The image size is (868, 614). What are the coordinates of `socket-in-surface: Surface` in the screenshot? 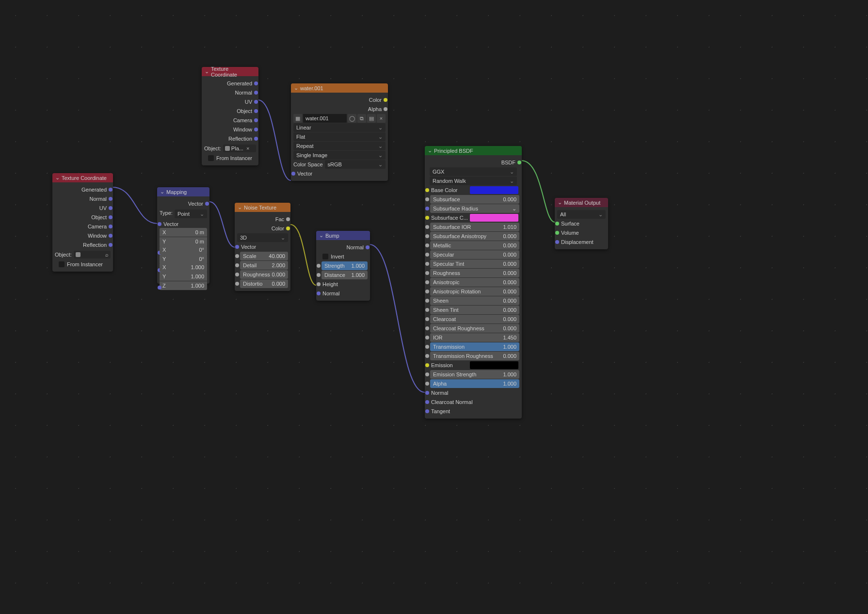 It's located at (581, 224).